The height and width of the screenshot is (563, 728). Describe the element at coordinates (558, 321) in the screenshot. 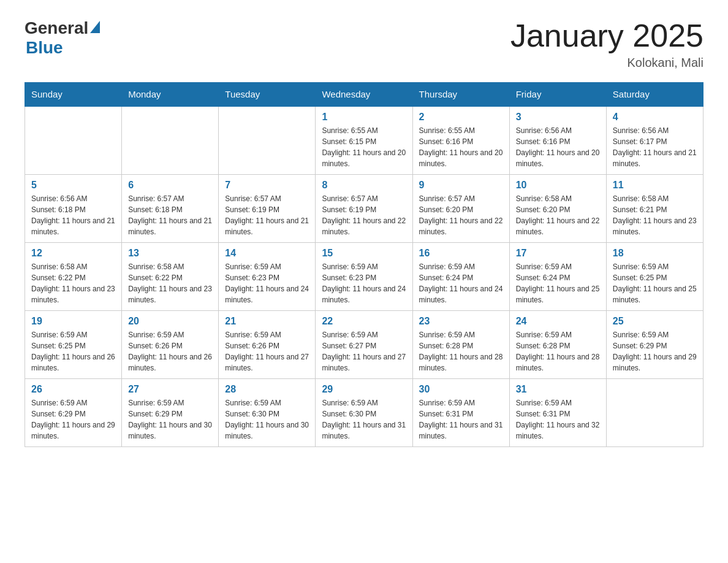

I see `day-number: 24` at that location.